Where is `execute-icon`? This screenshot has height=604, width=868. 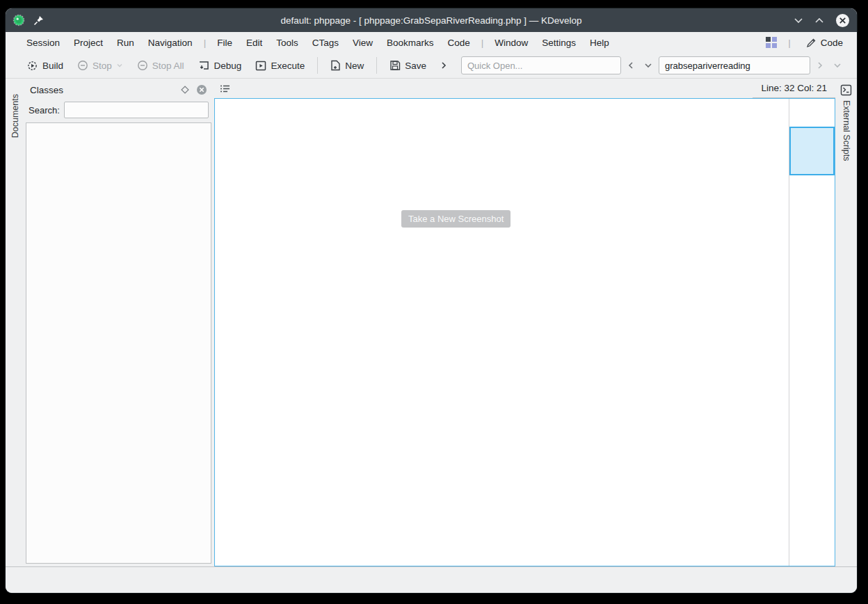
execute-icon is located at coordinates (261, 65).